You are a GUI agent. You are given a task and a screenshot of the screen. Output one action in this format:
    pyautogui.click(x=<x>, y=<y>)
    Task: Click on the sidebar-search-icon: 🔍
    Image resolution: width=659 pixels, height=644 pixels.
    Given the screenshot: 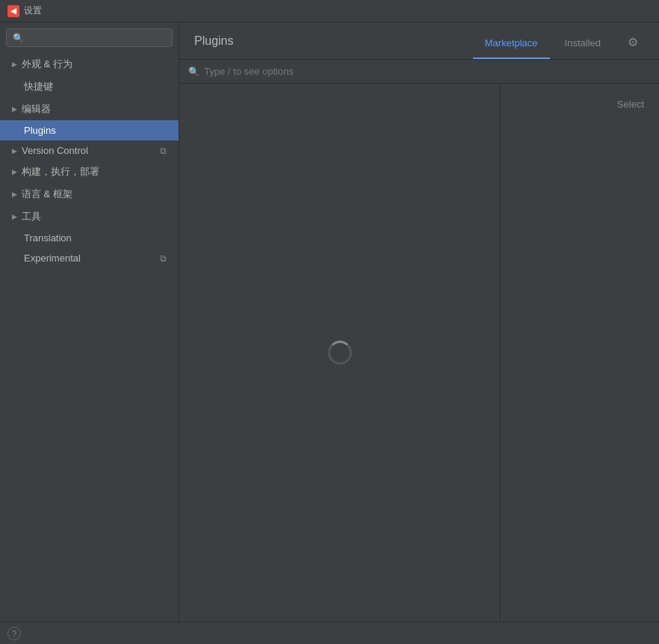 What is the action you would take?
    pyautogui.click(x=18, y=38)
    